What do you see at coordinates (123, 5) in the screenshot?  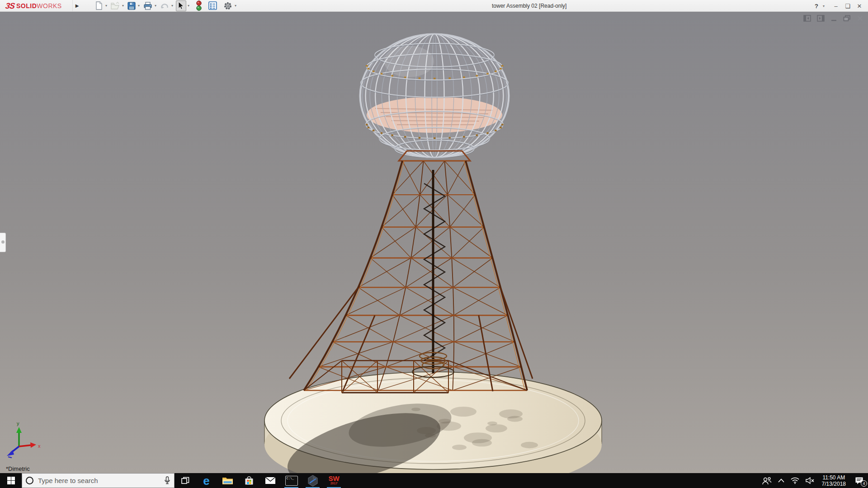 I see `open-dropdown: ▾` at bounding box center [123, 5].